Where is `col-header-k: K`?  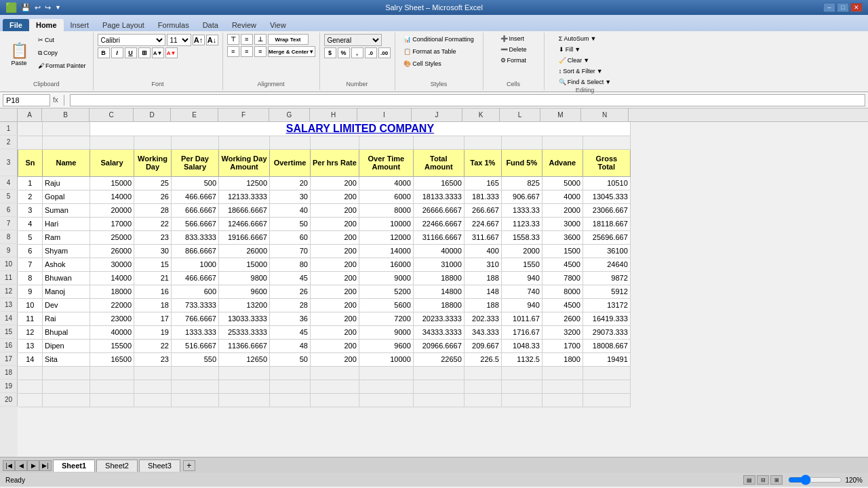 col-header-k: K is located at coordinates (481, 115).